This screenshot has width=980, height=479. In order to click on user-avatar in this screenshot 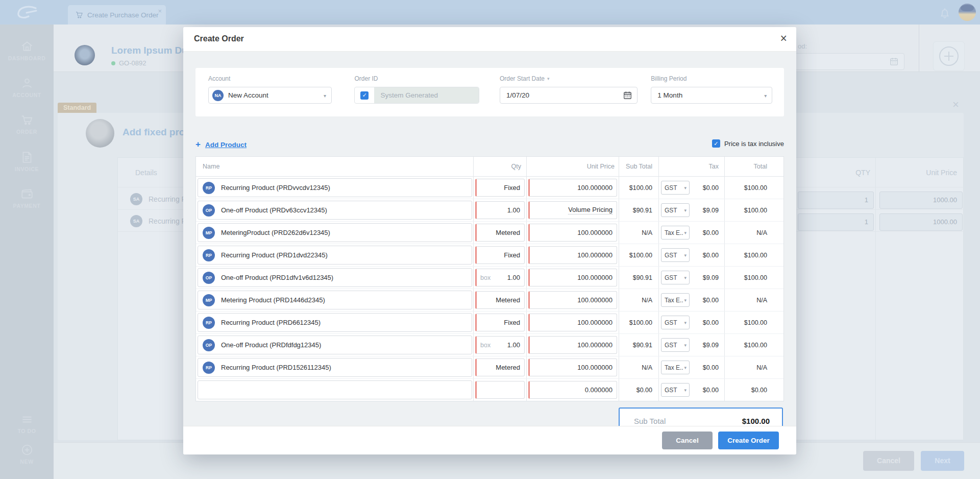, I will do `click(967, 12)`.